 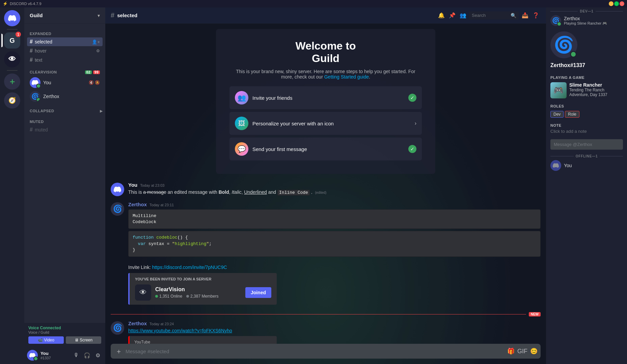 I want to click on server-separator, so click(x=12, y=29).